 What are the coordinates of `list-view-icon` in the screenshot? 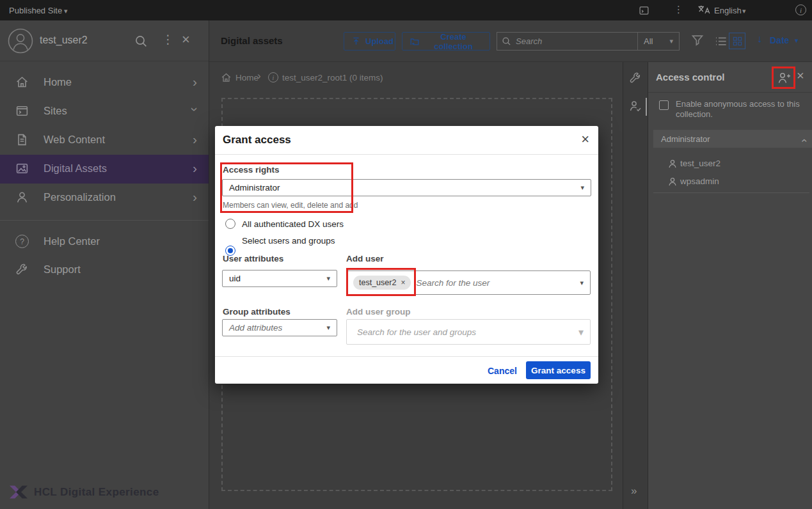 It's located at (720, 41).